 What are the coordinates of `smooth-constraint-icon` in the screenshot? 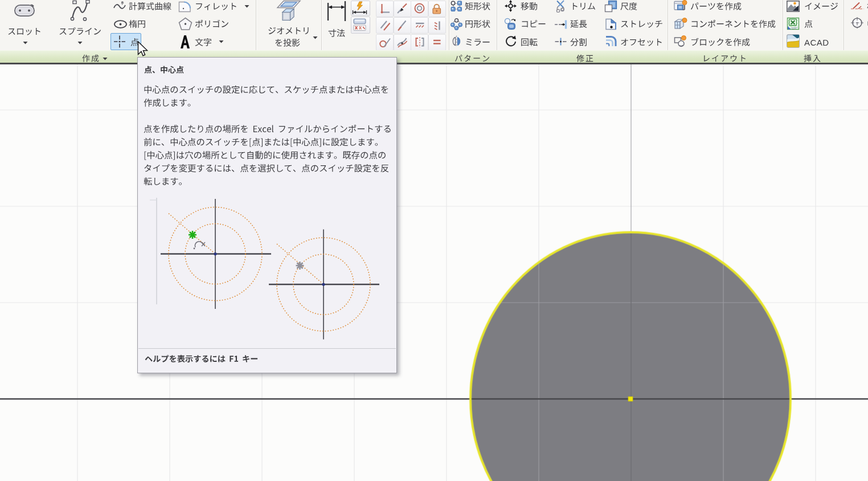 It's located at (402, 42).